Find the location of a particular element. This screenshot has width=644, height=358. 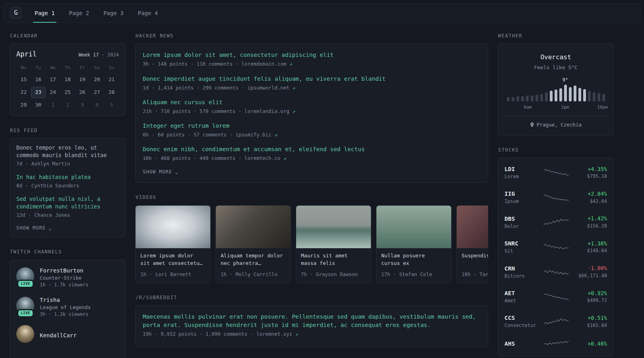

rss-item-title: In hac habitasse platea is located at coordinates (68, 177).